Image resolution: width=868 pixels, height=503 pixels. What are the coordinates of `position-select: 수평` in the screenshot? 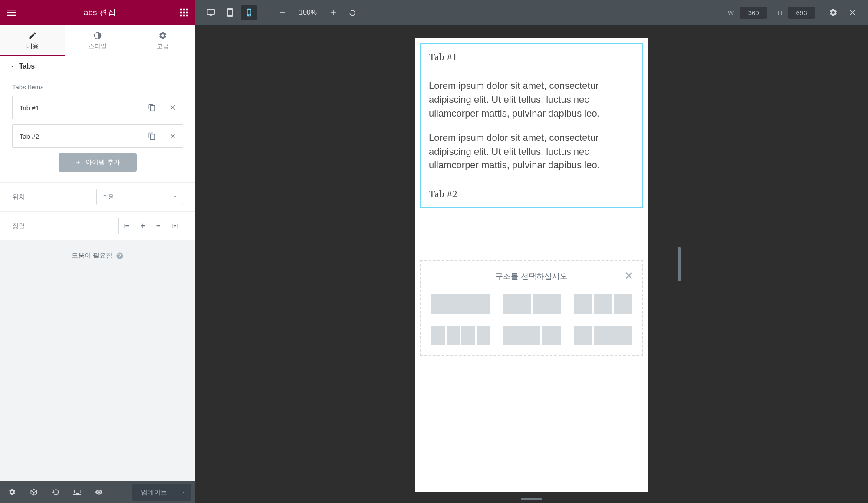 It's located at (140, 197).